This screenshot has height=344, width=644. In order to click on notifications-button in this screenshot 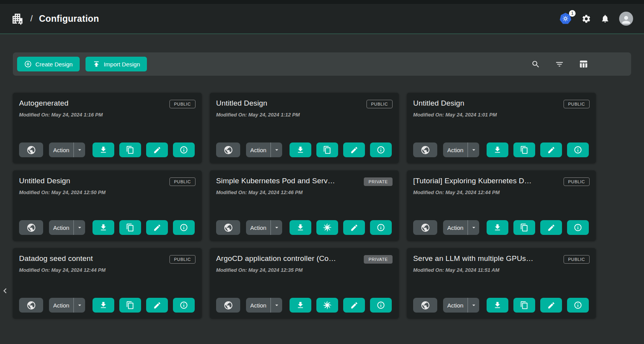, I will do `click(605, 19)`.